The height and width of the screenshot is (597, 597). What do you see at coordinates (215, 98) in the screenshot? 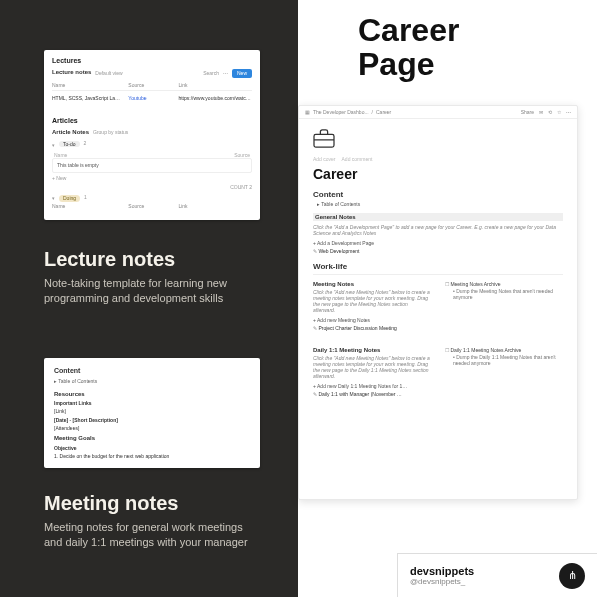
I see `row-link: https://www.youtube.com/watch?vxxx281b43…` at bounding box center [215, 98].